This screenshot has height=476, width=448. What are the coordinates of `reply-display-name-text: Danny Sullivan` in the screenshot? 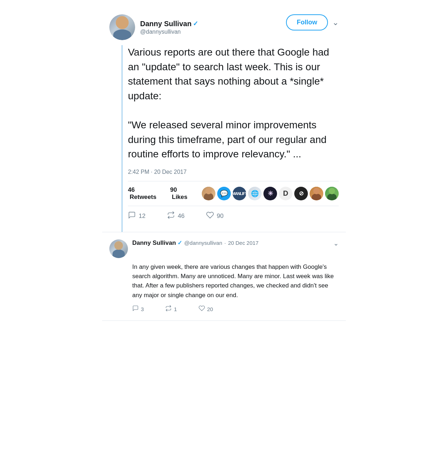 It's located at (154, 243).